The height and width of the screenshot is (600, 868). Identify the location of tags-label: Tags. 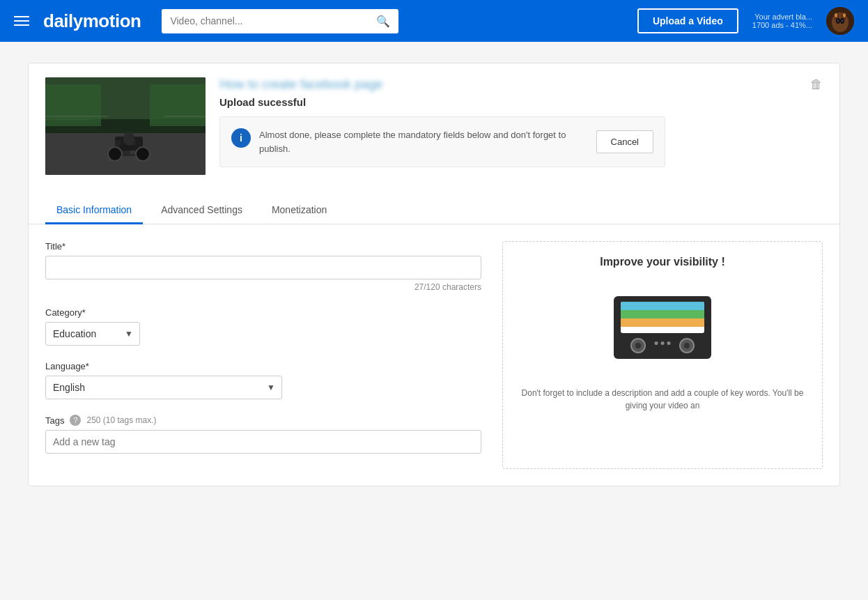
(54, 421).